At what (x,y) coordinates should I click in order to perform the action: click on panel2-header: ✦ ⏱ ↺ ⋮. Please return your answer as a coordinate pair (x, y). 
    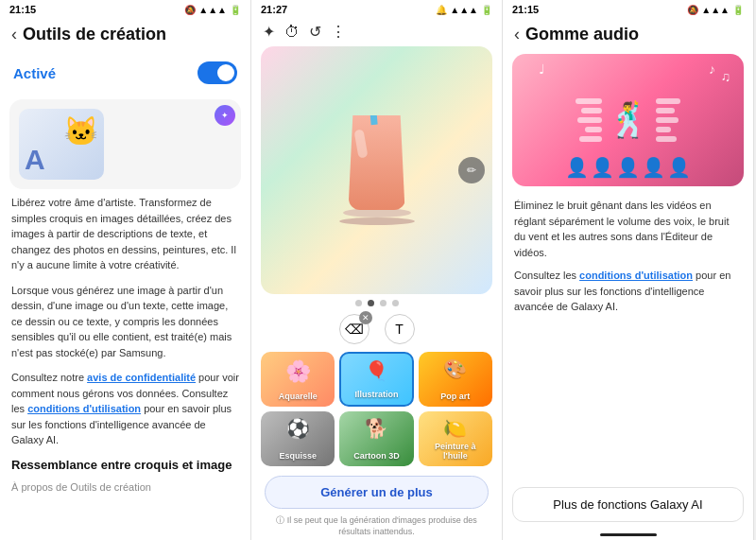
    Looking at the image, I should click on (376, 32).